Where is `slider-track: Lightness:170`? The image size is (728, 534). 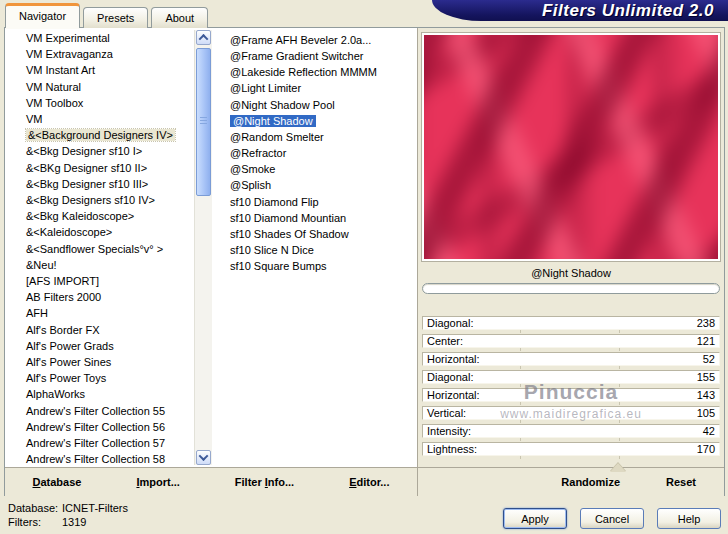
slider-track: Lightness:170 is located at coordinates (571, 449).